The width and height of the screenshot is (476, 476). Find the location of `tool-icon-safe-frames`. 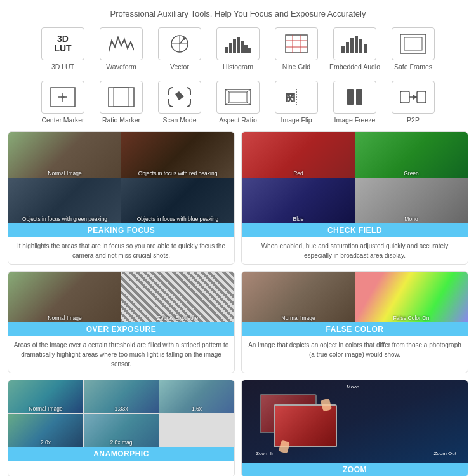

tool-icon-safe-frames is located at coordinates (413, 44).